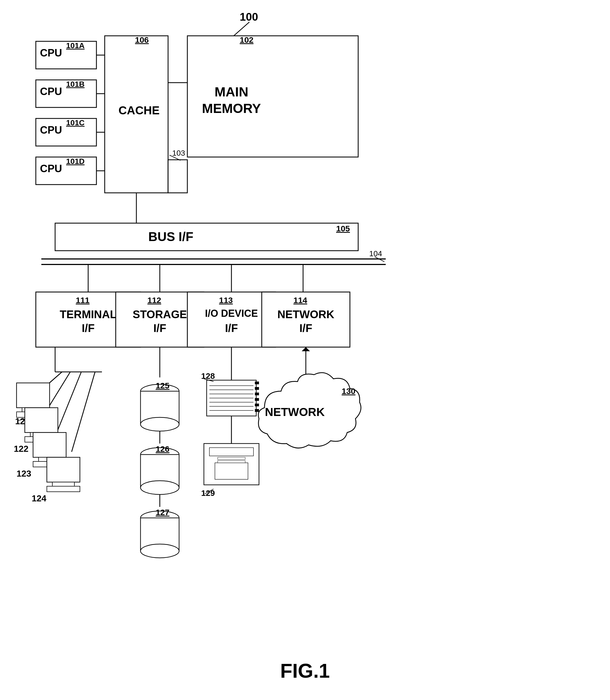 This screenshot has height=700, width=610. I want to click on ref-124: 124, so click(39, 498).